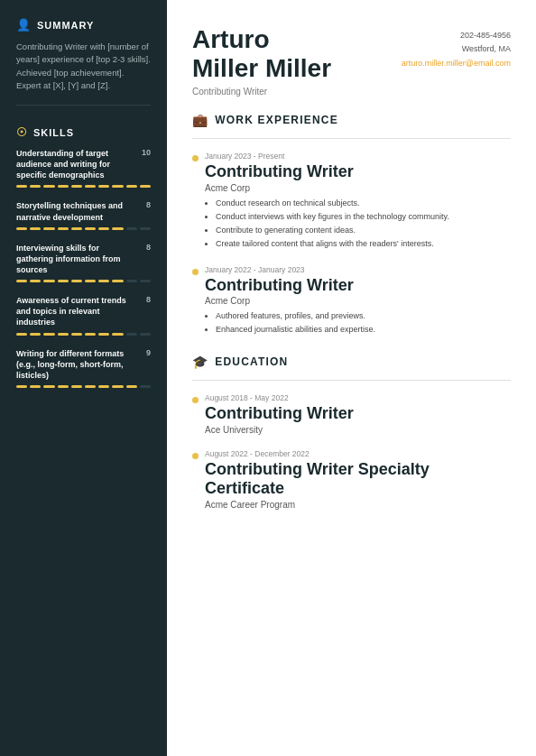 The height and width of the screenshot is (756, 536). I want to click on edu-entries: August 2018 - May 2022Contributing Write…, so click(352, 451).